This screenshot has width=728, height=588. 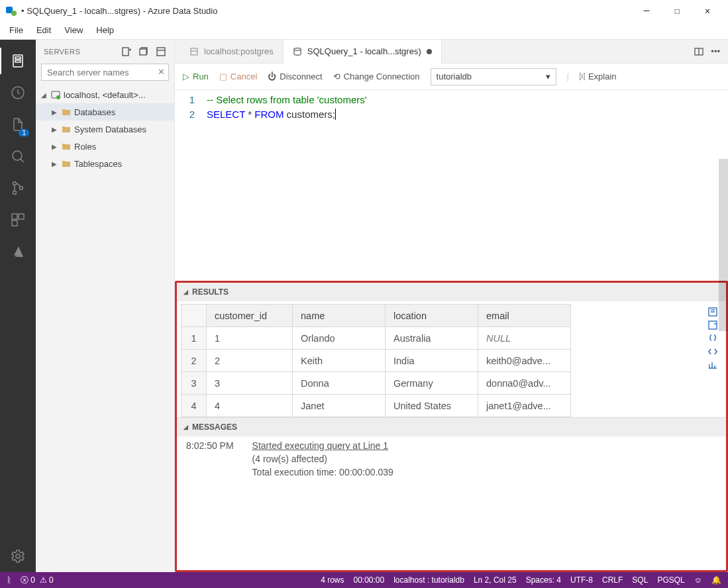 I want to click on menu-edit: Edit, so click(x=44, y=30).